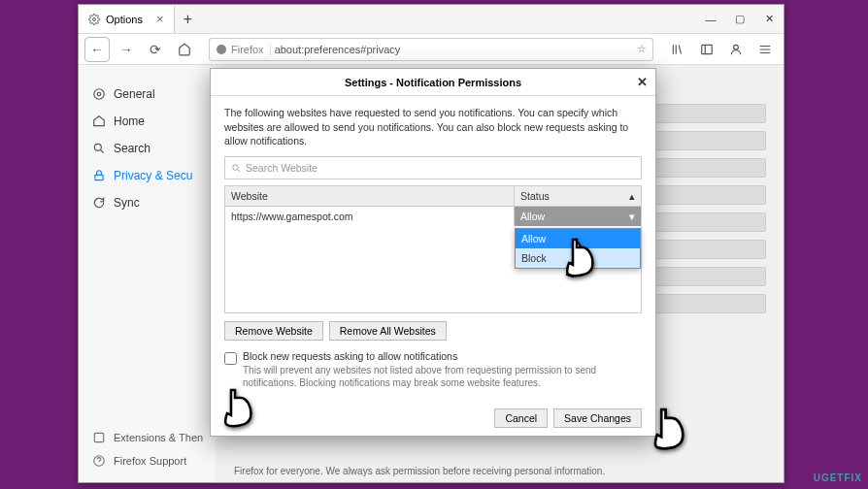 Image resolution: width=868 pixels, height=489 pixels. Describe the element at coordinates (431, 49) in the screenshot. I see `address-bar: Firefox about:preferences#privacy ☆` at that location.